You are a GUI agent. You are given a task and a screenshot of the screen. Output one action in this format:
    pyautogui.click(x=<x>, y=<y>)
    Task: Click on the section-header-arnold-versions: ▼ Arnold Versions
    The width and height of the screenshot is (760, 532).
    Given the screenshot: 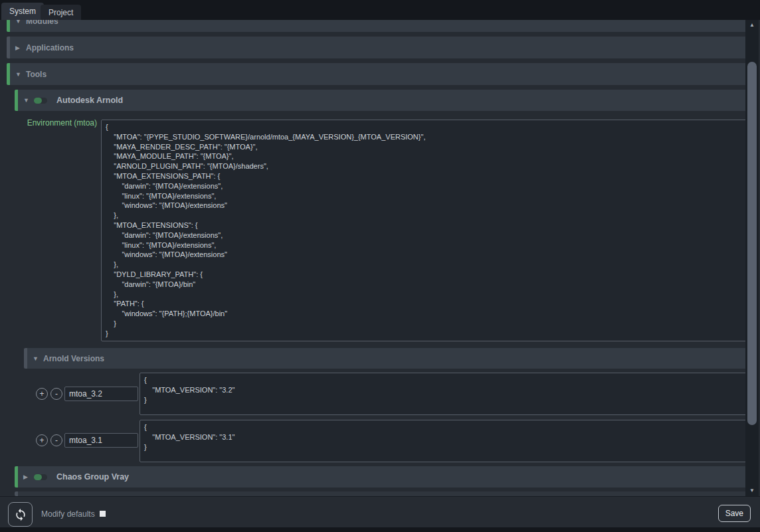 What is the action you would take?
    pyautogui.click(x=386, y=359)
    